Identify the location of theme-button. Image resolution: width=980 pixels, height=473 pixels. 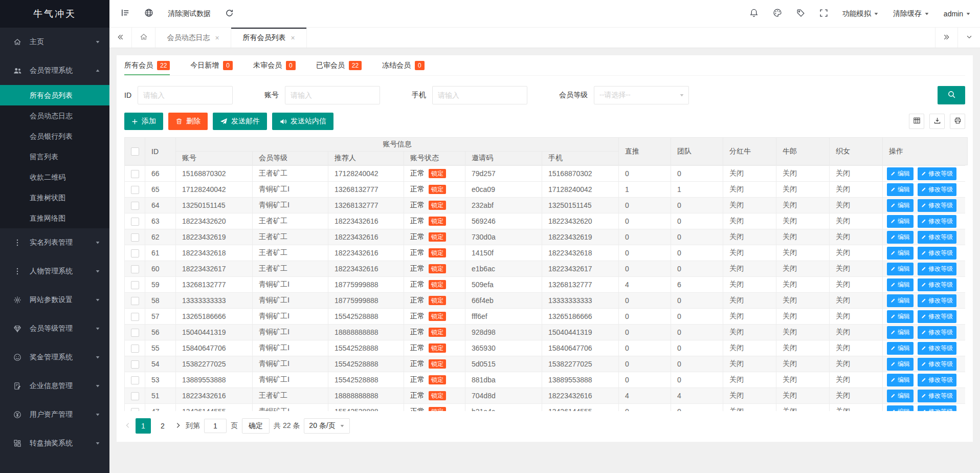
(777, 13).